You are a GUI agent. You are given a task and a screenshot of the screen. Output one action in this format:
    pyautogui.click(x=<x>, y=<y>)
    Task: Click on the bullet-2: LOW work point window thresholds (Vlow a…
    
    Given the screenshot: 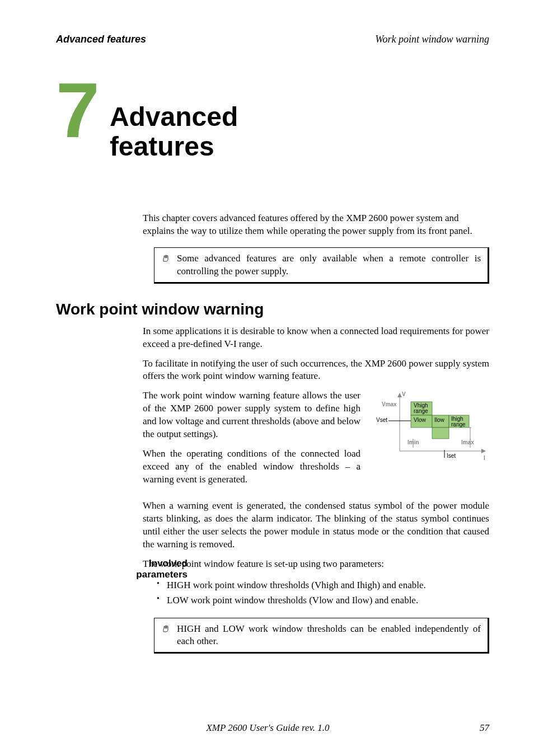 What is the action you would take?
    pyautogui.click(x=323, y=600)
    